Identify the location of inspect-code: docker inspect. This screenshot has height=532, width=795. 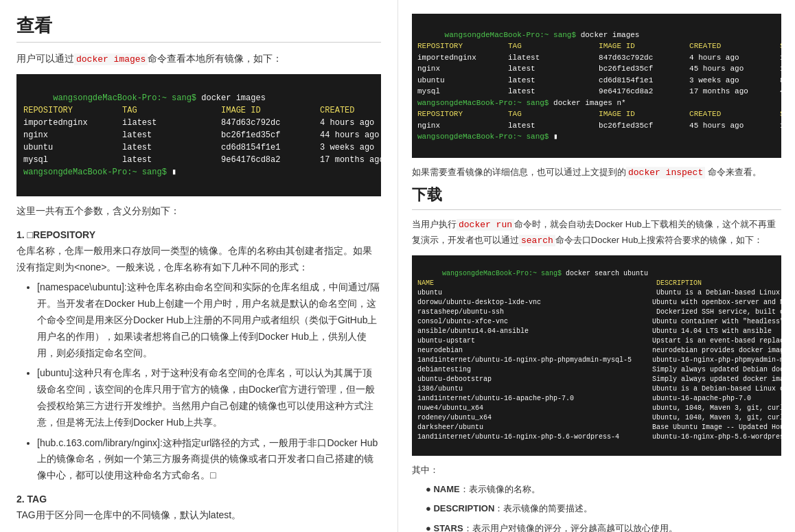
(666, 173).